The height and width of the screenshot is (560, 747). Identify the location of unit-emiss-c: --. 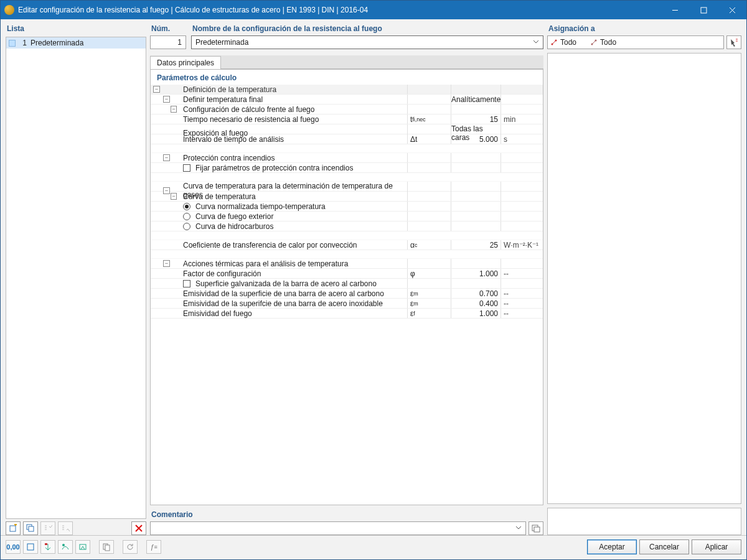
(522, 294).